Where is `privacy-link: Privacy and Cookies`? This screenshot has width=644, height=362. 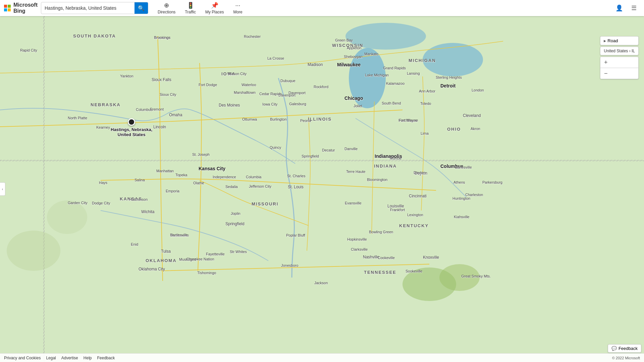 privacy-link: Privacy and Cookies is located at coordinates (22, 358).